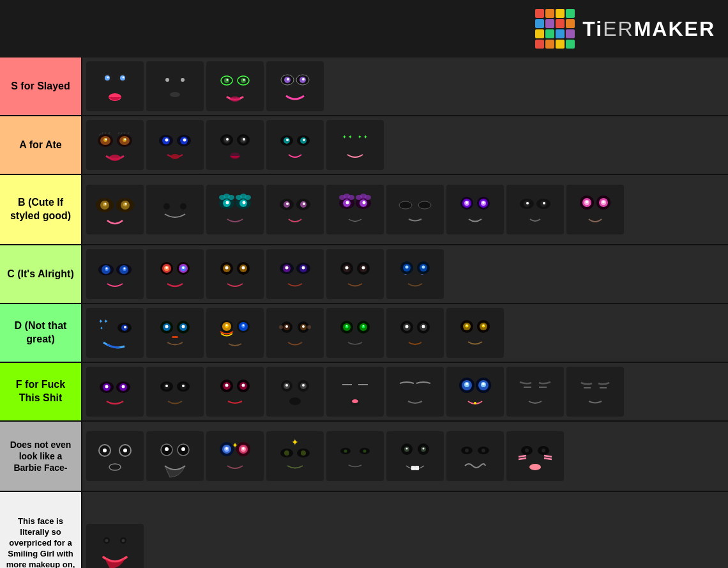  I want to click on tier-label-c: C (It's Alright), so click(41, 274).